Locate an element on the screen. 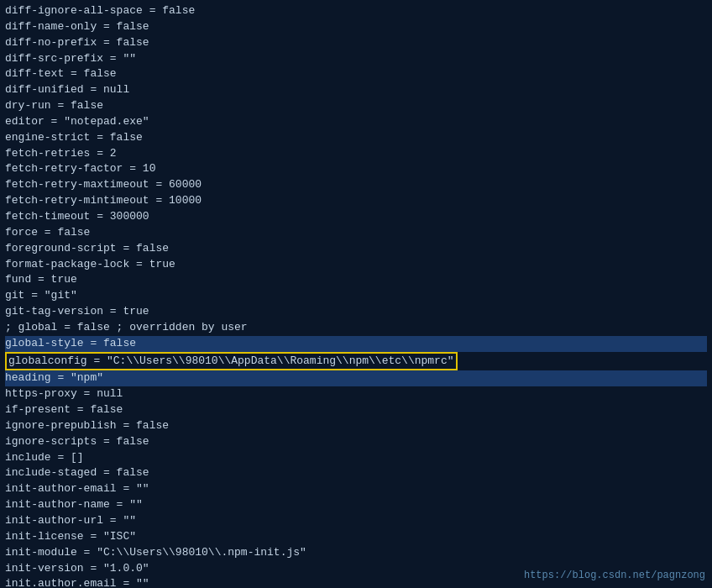 The image size is (712, 588). line-17: fund = true is located at coordinates (356, 281).